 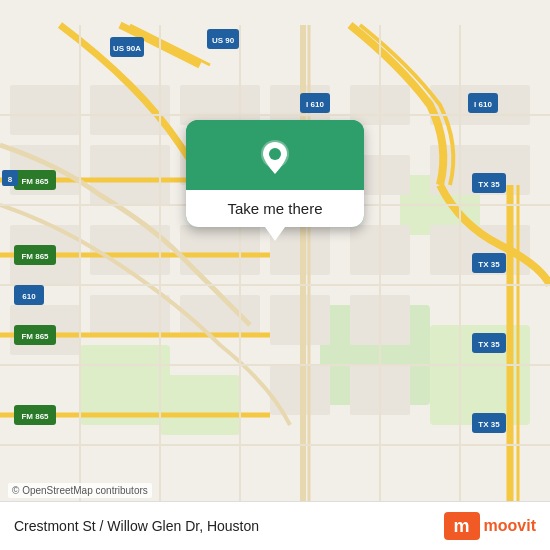 I want to click on popup-icon-area, so click(x=275, y=155).